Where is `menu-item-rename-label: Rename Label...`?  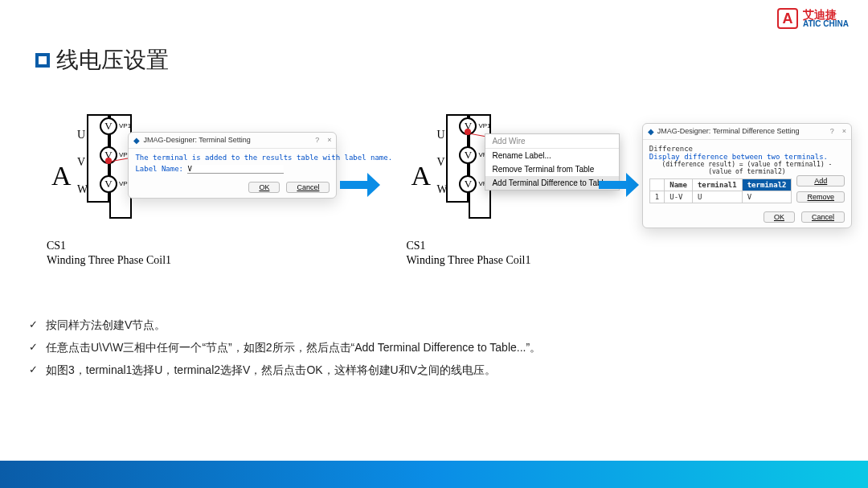
menu-item-rename-label: Rename Label... is located at coordinates (552, 156).